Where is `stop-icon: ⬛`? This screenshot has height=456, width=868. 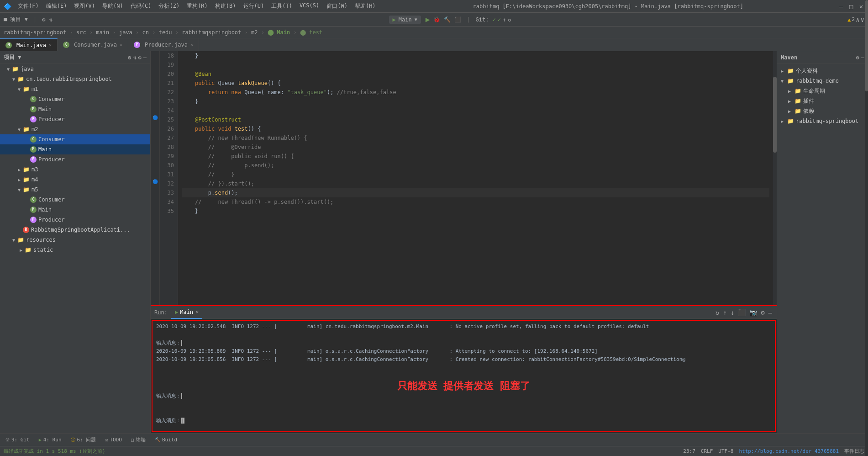 stop-icon: ⬛ is located at coordinates (742, 313).